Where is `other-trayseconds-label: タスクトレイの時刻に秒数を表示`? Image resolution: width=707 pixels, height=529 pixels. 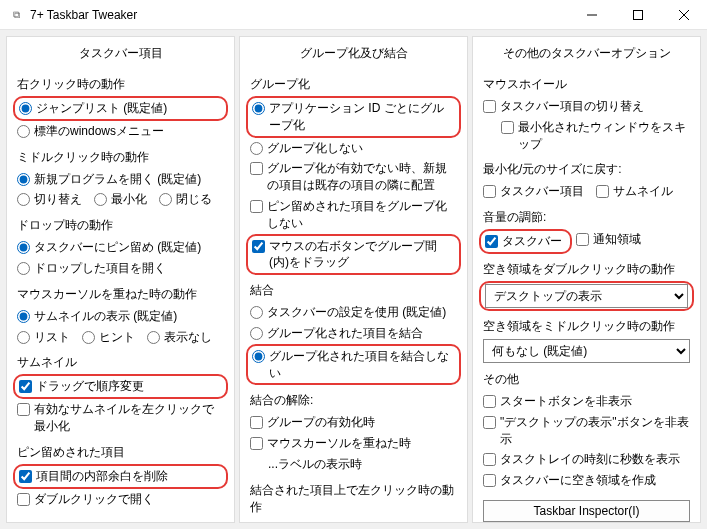 other-trayseconds-label: タスクトレイの時刻に秒数を表示 is located at coordinates (595, 460).